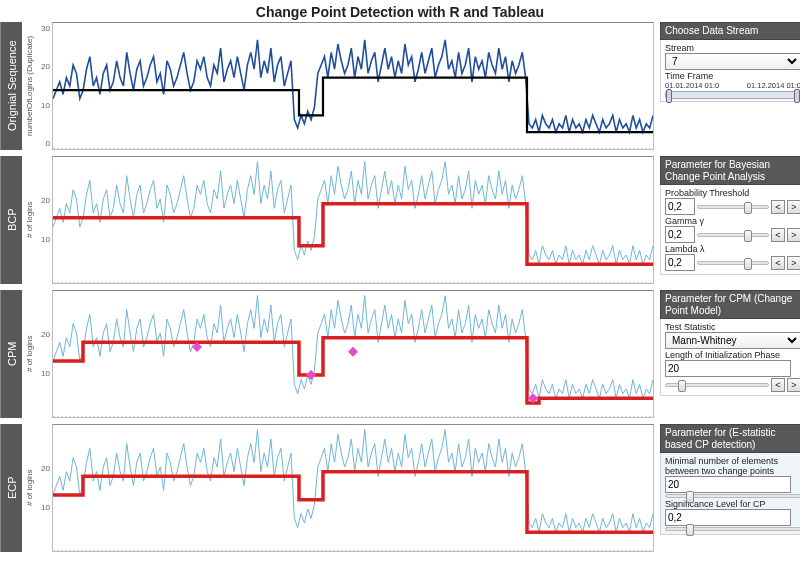  What do you see at coordinates (692, 86) in the screenshot?
I see `timeframe-from: 01.01.2014 01:0` at bounding box center [692, 86].